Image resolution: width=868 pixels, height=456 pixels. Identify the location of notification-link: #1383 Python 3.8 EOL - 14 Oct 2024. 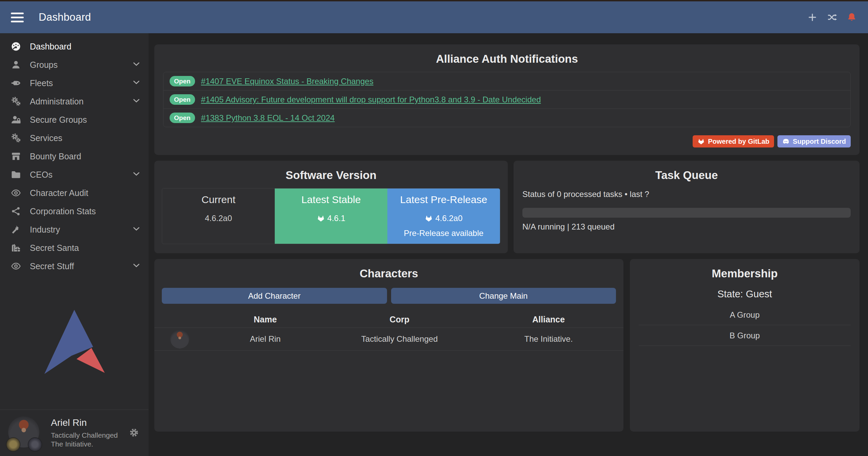
(268, 118).